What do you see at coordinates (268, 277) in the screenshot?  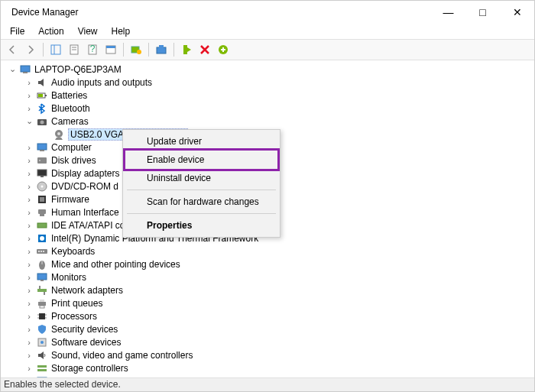 I see `tree-category: ›Monitors` at bounding box center [268, 277].